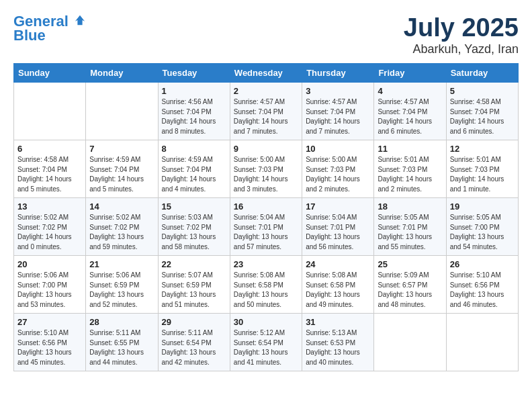  What do you see at coordinates (461, 35) in the screenshot?
I see `title-block: July 2025 Abarkuh, Yazd, Iran` at bounding box center [461, 35].